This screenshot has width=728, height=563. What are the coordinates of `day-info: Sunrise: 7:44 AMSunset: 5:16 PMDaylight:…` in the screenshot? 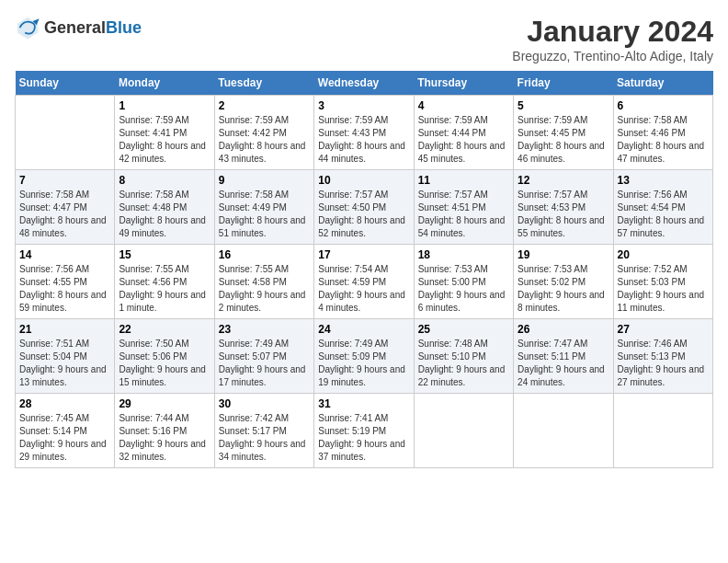 It's located at (164, 438).